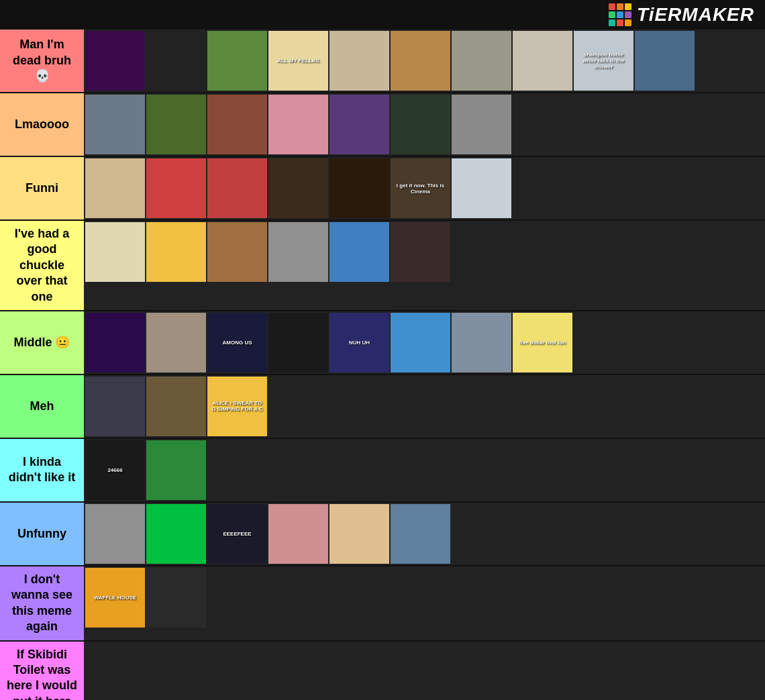 The image size is (765, 700). What do you see at coordinates (238, 188) in the screenshot?
I see `meme-m20` at bounding box center [238, 188].